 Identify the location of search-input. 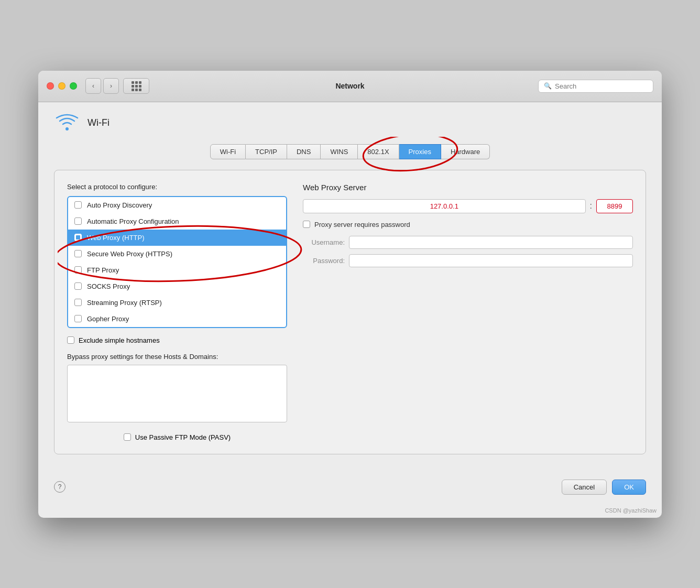
(601, 86).